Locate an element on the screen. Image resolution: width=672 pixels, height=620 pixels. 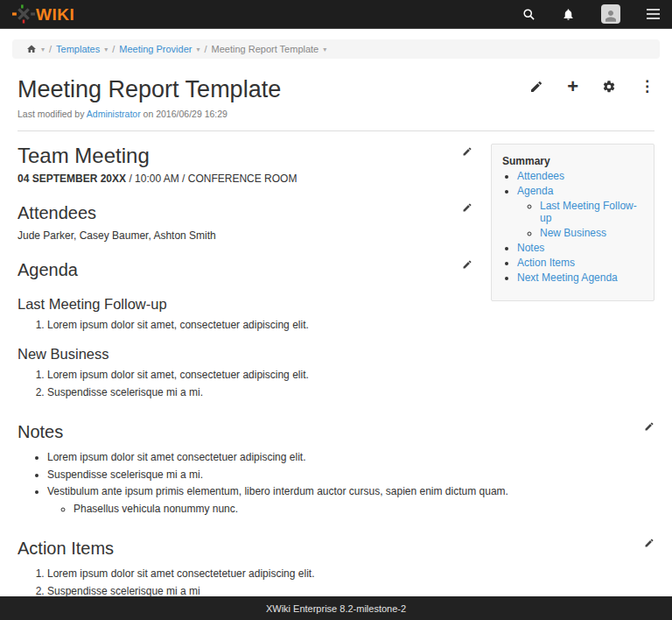
summary-link-action-items: Action Items is located at coordinates (546, 263).